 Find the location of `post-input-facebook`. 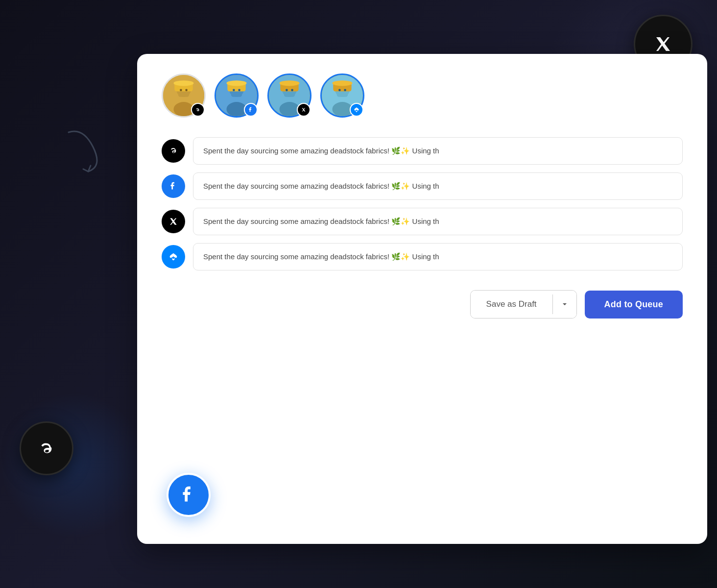

post-input-facebook is located at coordinates (438, 186).